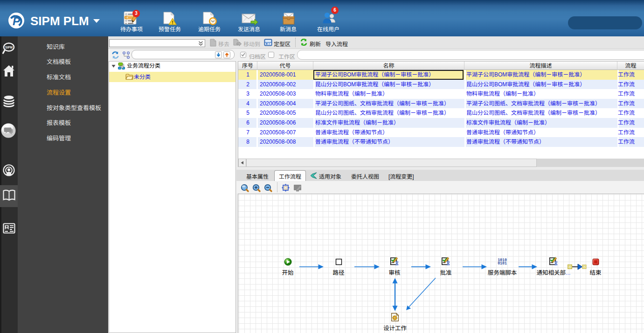  Describe the element at coordinates (9, 48) in the screenshot. I see `svg-text: SIPM` at that location.